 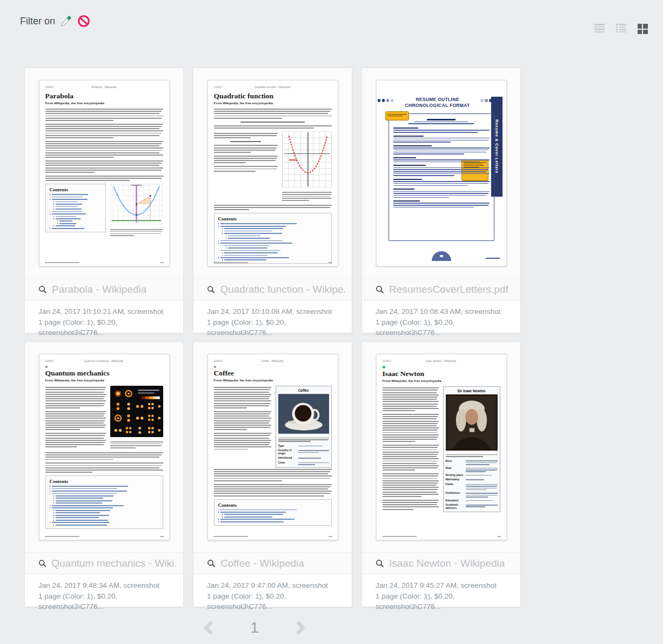 What do you see at coordinates (441, 474) in the screenshot?
I see `document-card-newton: 1/24/17 Isaac Newton - Wikipedia Isaac N…` at bounding box center [441, 474].